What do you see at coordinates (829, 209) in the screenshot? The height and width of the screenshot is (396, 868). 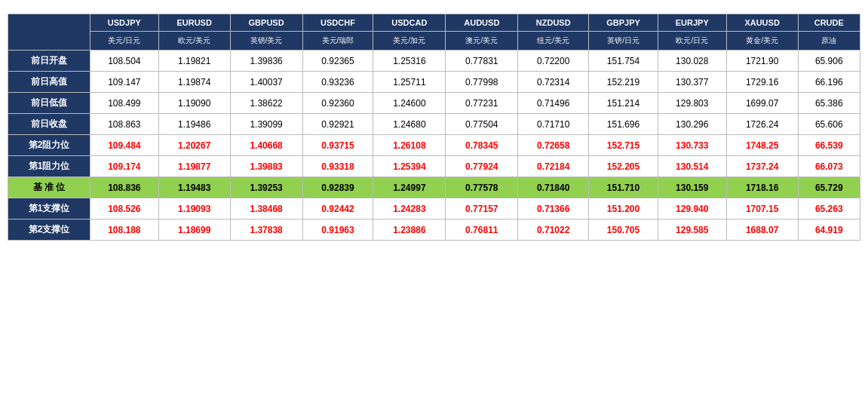 I see `cell-7-10: 65.263` at bounding box center [829, 209].